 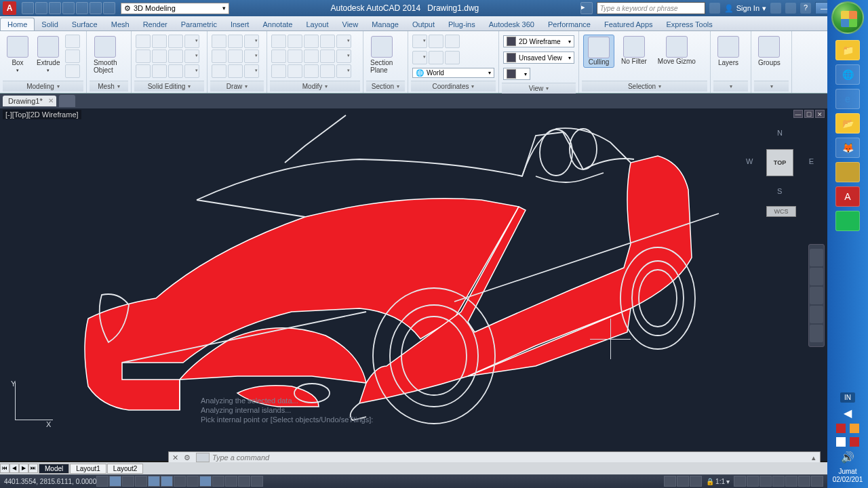 I want to click on ducs-icon, so click(x=193, y=481).